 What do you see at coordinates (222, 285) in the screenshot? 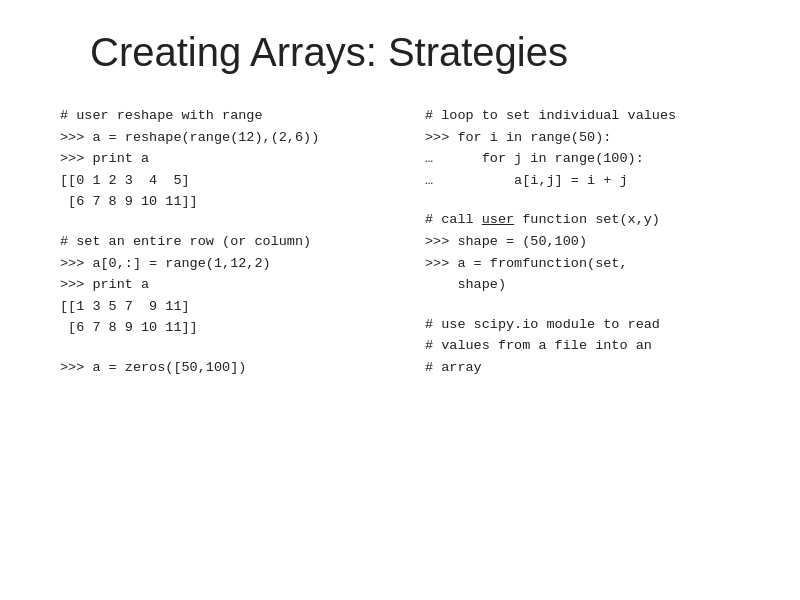
I see `left-block-2: # set an entire row (or column) >>> a[0,…` at bounding box center [222, 285].